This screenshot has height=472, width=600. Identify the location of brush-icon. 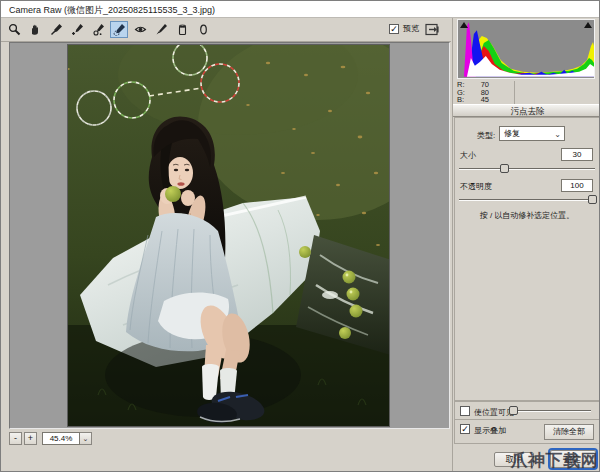
(162, 30).